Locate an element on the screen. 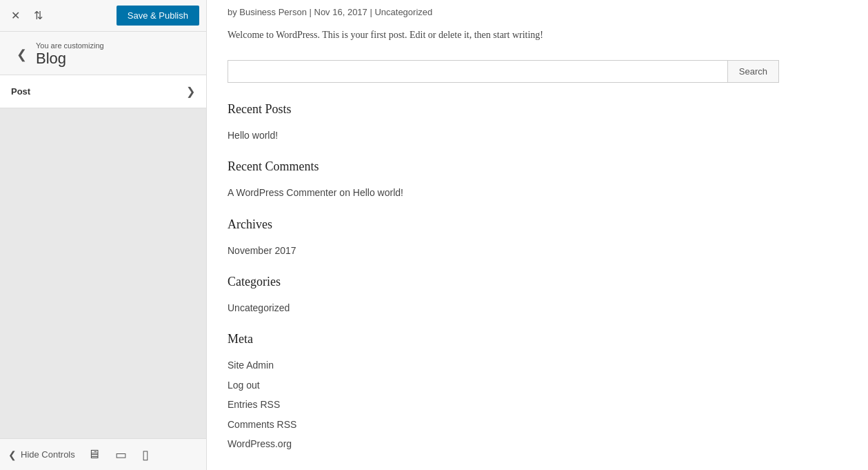 The image size is (868, 470). customizing-section: ❮ You are customizing Blog is located at coordinates (103, 54).